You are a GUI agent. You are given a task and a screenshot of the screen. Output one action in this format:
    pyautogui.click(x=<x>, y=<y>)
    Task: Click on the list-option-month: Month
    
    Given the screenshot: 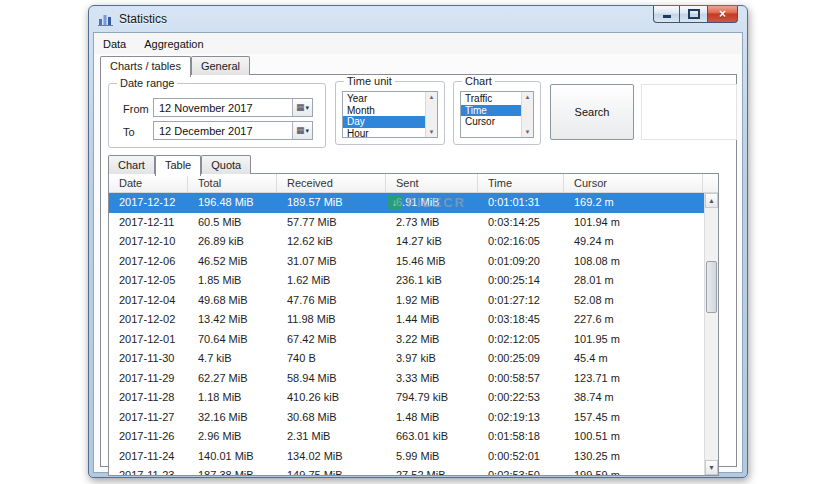 What is the action you would take?
    pyautogui.click(x=384, y=111)
    